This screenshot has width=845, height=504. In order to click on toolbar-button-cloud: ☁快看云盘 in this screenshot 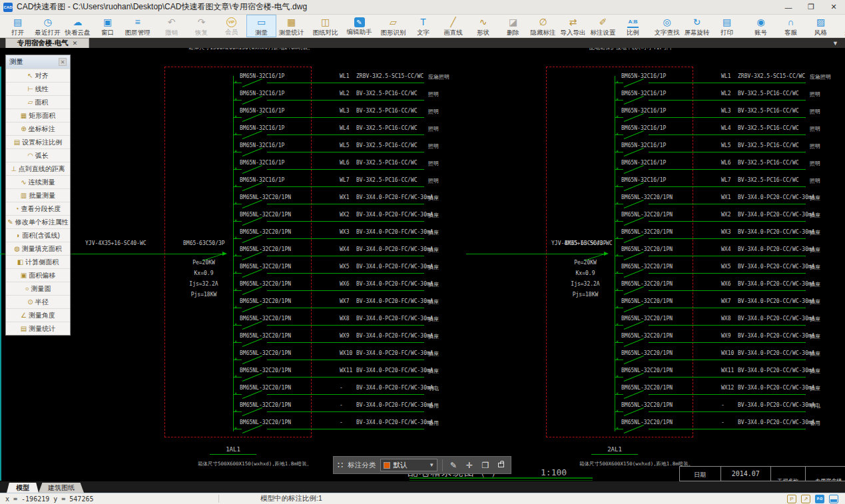, I will do `click(77, 26)`.